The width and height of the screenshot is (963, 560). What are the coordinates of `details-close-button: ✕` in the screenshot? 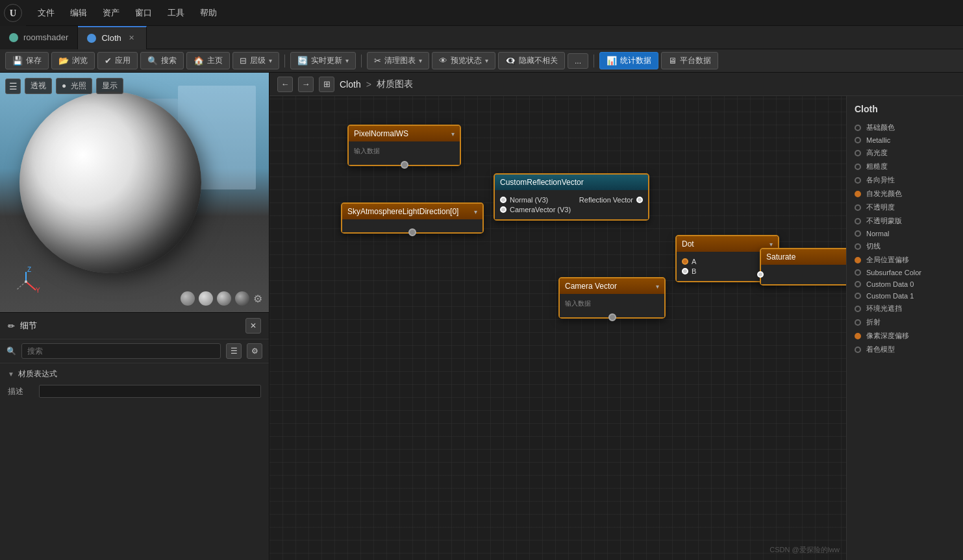 It's located at (253, 326).